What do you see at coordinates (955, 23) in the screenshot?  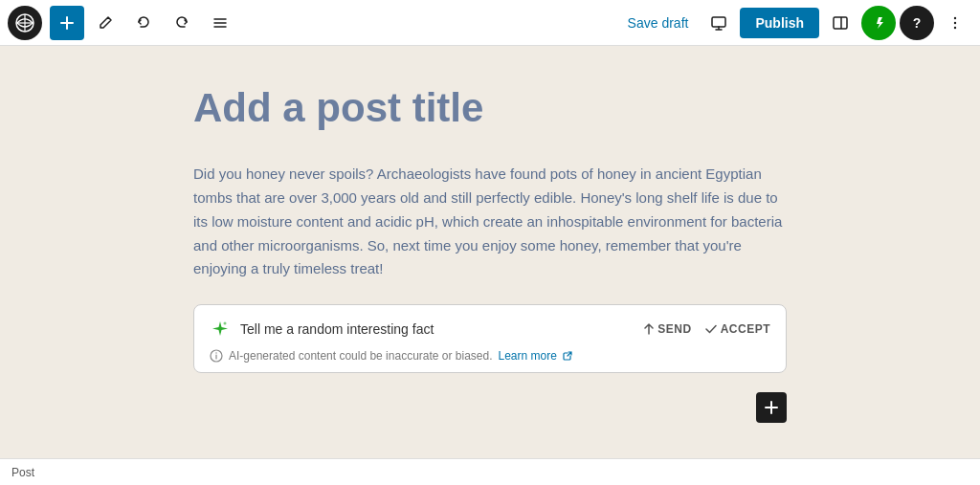 I see `more-options-button` at bounding box center [955, 23].